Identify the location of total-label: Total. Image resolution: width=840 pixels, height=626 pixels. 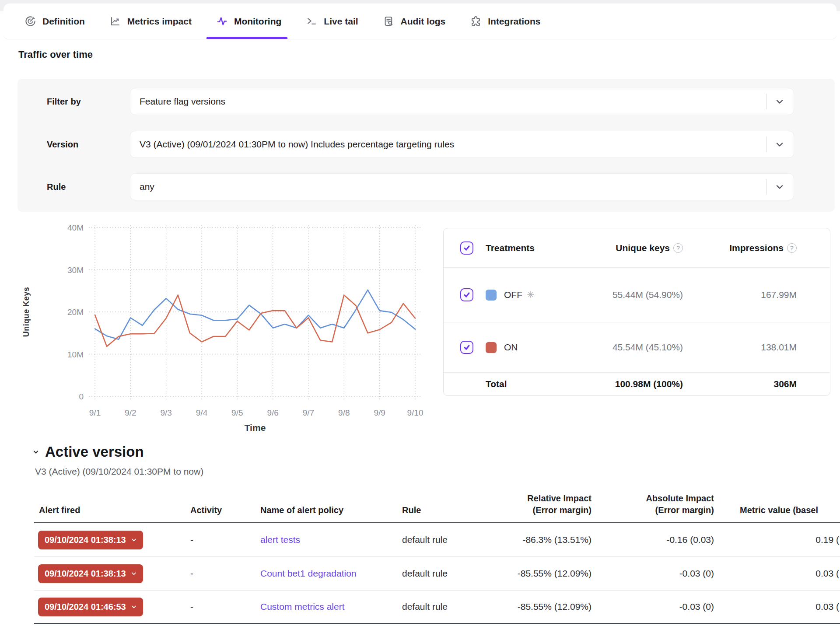
(519, 384).